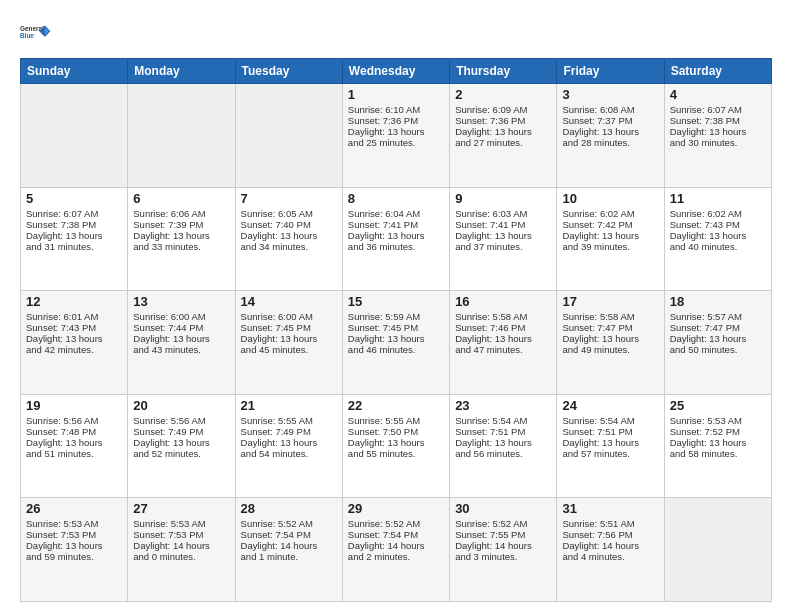 This screenshot has width=792, height=612. Describe the element at coordinates (718, 120) in the screenshot. I see `day-info: Sunset: 7:38 PM` at that location.